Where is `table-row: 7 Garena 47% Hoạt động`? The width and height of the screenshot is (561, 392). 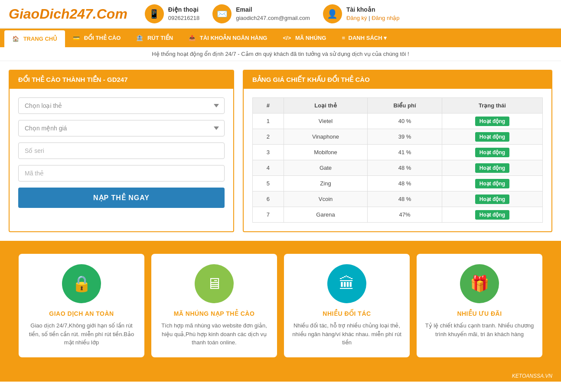 table-row: 7 Garena 47% Hoạt động is located at coordinates (398, 215).